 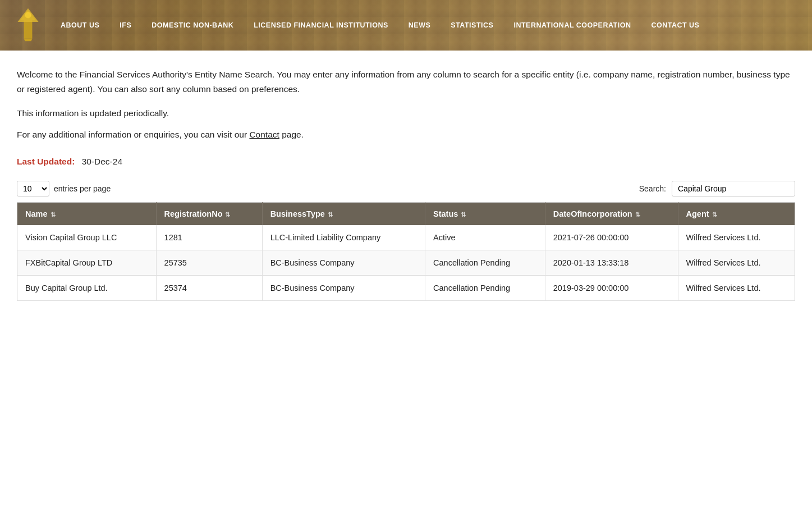 I want to click on cell-status: Active, so click(x=485, y=238).